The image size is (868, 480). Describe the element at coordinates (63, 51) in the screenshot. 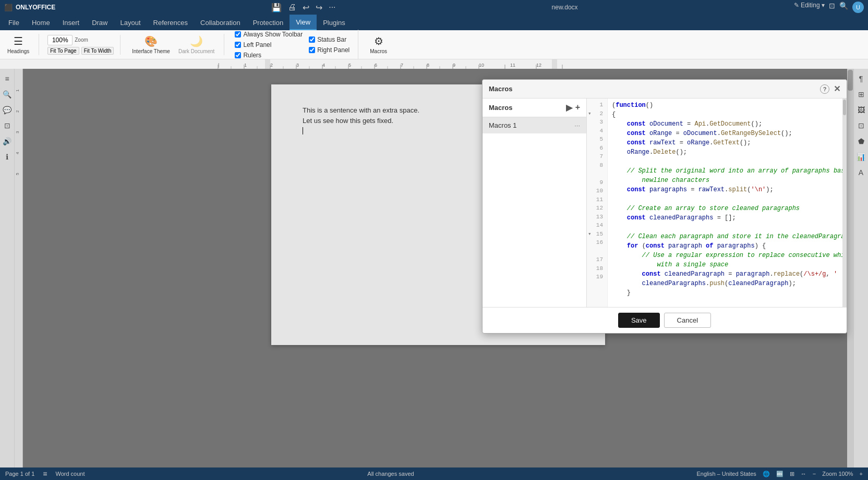

I see `fit-to-page-button: Fit To Page` at that location.